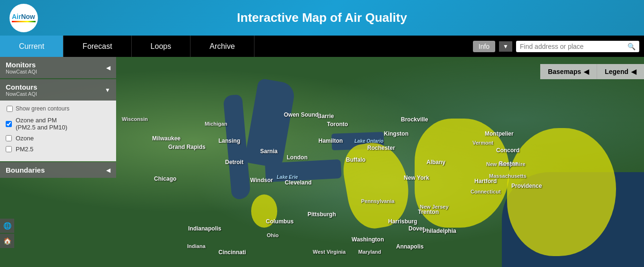 The height and width of the screenshot is (267, 644). Describe the element at coordinates (24, 22) in the screenshot. I see `logo-underline` at that location.